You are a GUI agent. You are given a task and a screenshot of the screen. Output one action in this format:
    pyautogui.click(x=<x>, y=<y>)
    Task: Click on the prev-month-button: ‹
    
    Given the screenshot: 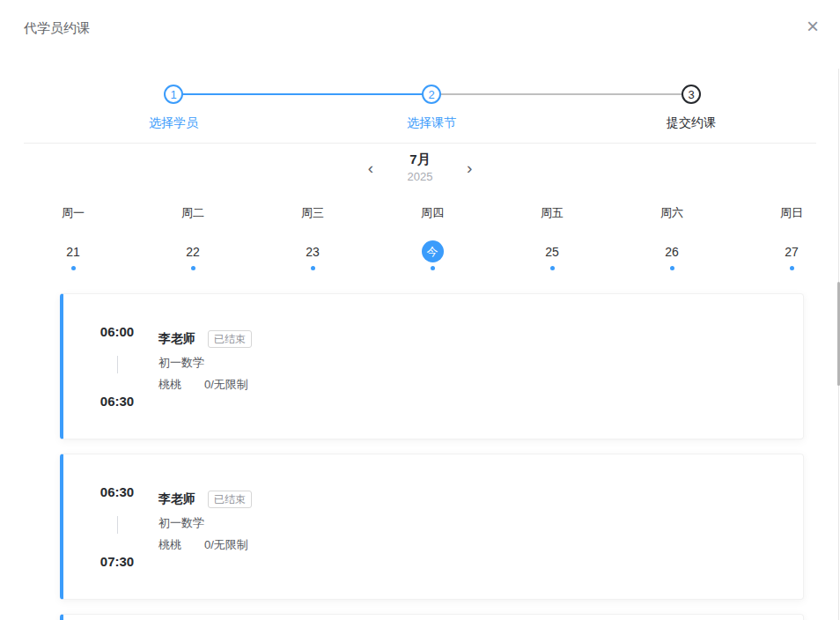 What is the action you would take?
    pyautogui.click(x=371, y=167)
    